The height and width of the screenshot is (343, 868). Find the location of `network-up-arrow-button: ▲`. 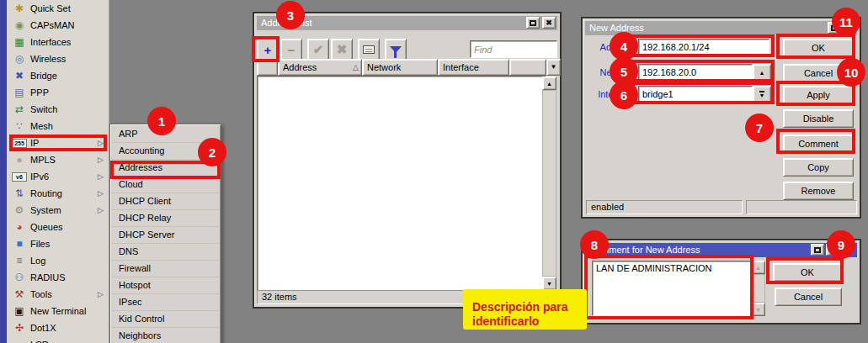

network-up-arrow-button: ▲ is located at coordinates (762, 72).